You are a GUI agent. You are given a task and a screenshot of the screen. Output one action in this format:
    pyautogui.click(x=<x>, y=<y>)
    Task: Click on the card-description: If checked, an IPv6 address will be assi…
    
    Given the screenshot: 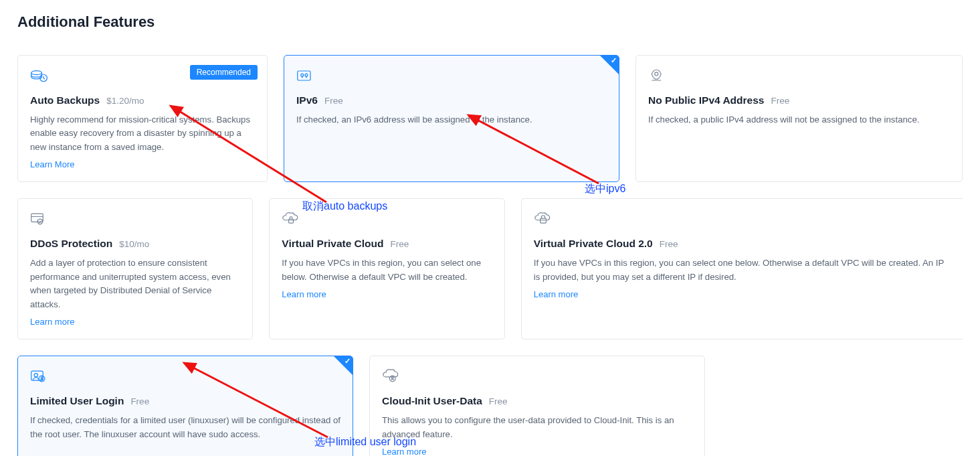 What is the action you would take?
    pyautogui.click(x=452, y=120)
    